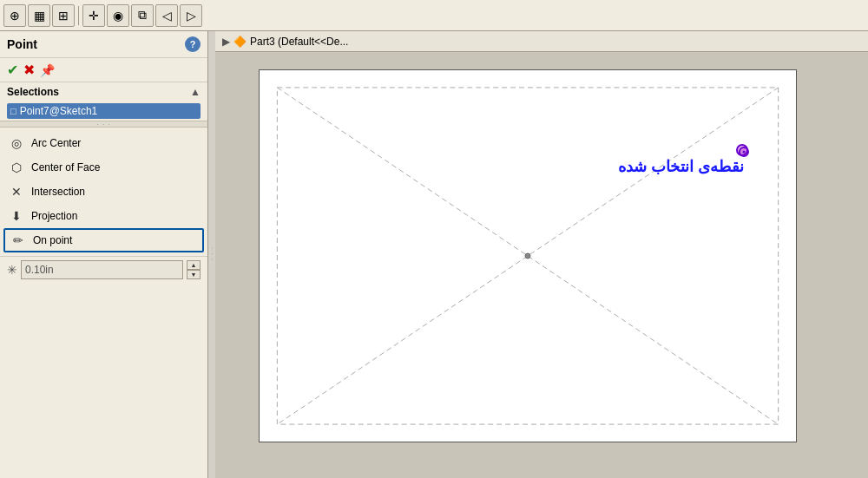 The width and height of the screenshot is (868, 478). I want to click on point-options: ◎ Arc Center ⬡ Center of Face ✕ Intersec…, so click(104, 192).